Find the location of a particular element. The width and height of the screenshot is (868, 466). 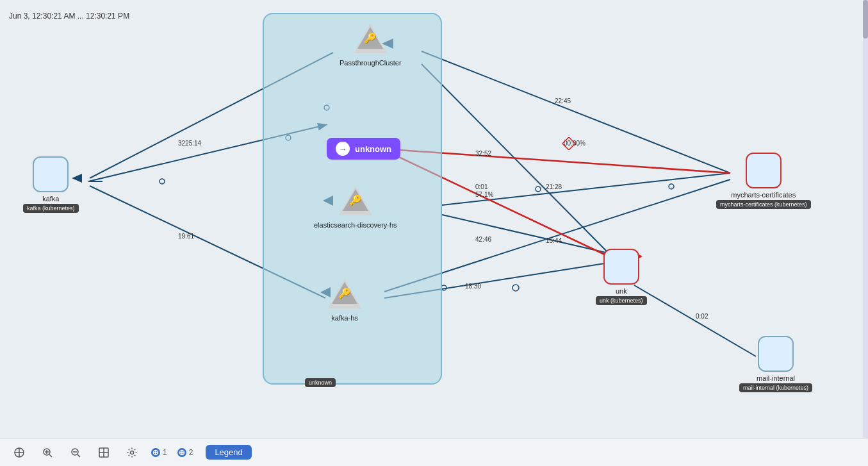

passthrough-cluster-label: PassthroughCluster is located at coordinates (370, 63).